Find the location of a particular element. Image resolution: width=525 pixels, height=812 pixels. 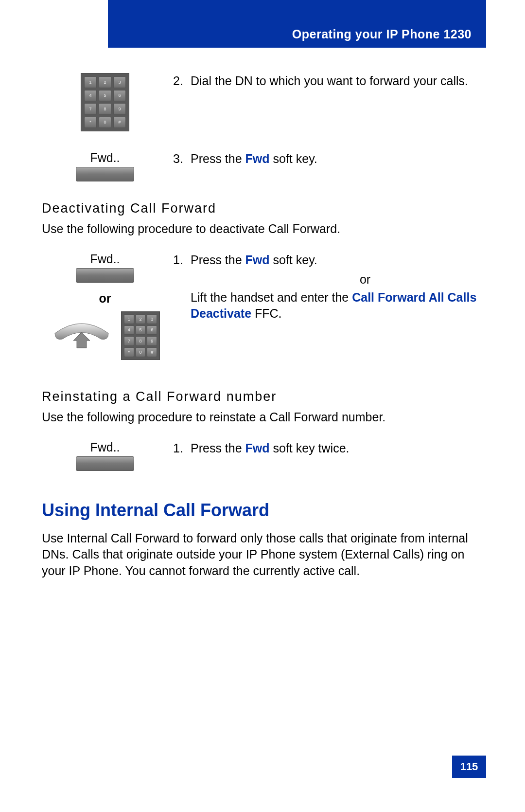

step-2-row: 1 2 3 4 5 6 7 8 9 * 0 # 2. Dial the DN is located at coordinates (263, 102).